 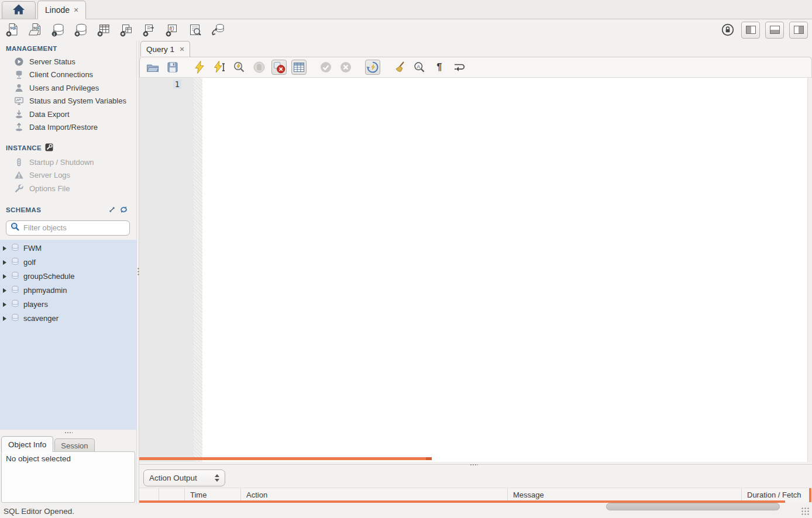 What do you see at coordinates (126, 30) in the screenshot?
I see `create-view-button` at bounding box center [126, 30].